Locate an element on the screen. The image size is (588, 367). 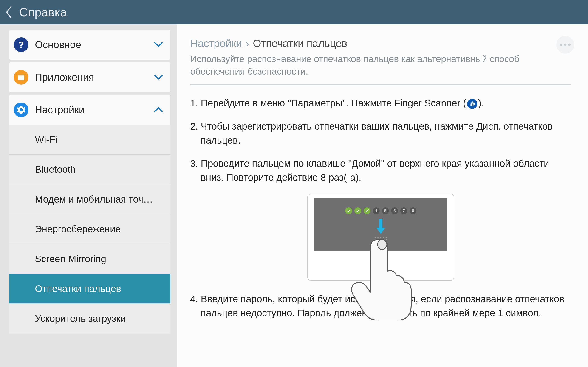
sidebar-item-download-booster: Ускоритель загрузки is located at coordinates (90, 318).